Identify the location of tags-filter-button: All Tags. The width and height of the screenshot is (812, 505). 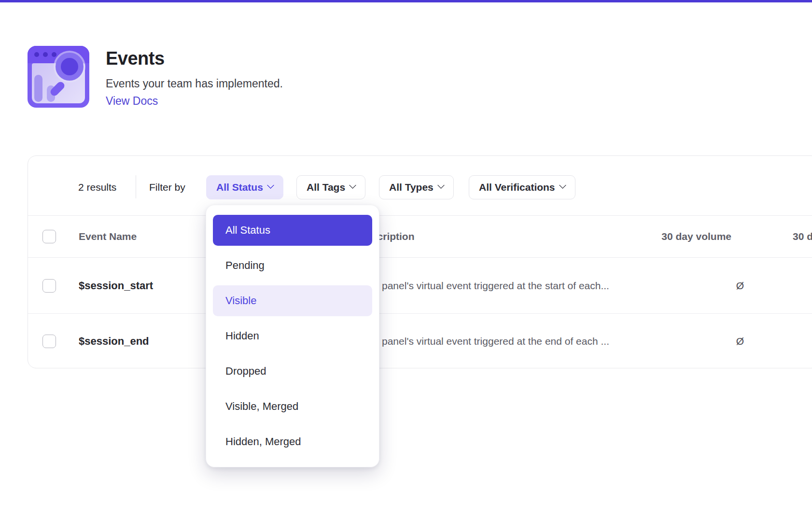
(331, 187).